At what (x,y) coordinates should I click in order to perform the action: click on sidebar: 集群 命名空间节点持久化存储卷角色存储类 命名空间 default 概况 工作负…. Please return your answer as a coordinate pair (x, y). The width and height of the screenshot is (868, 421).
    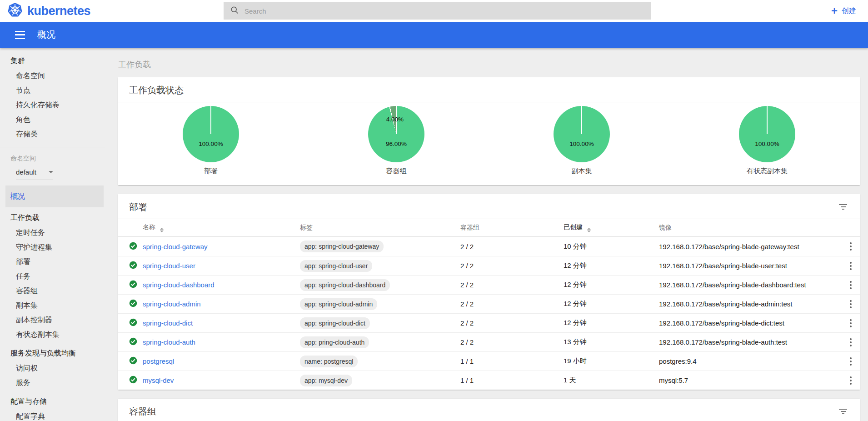
    Looking at the image, I should click on (53, 235).